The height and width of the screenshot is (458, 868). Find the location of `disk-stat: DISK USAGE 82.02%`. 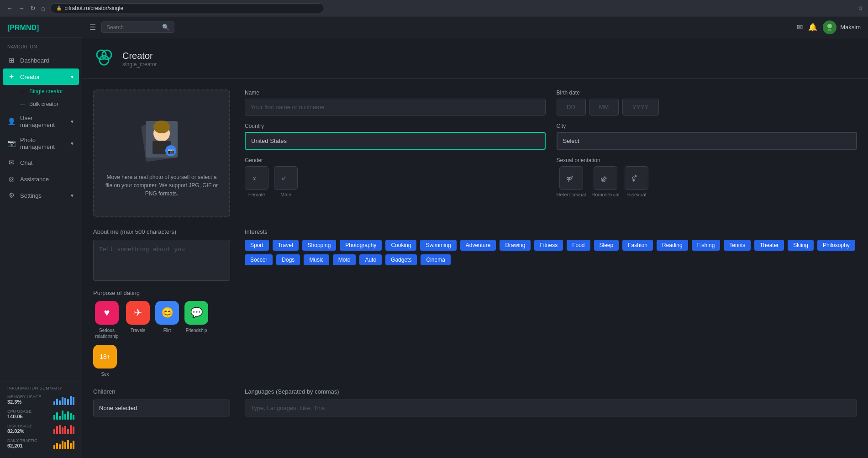

disk-stat: DISK USAGE 82.02% is located at coordinates (41, 429).